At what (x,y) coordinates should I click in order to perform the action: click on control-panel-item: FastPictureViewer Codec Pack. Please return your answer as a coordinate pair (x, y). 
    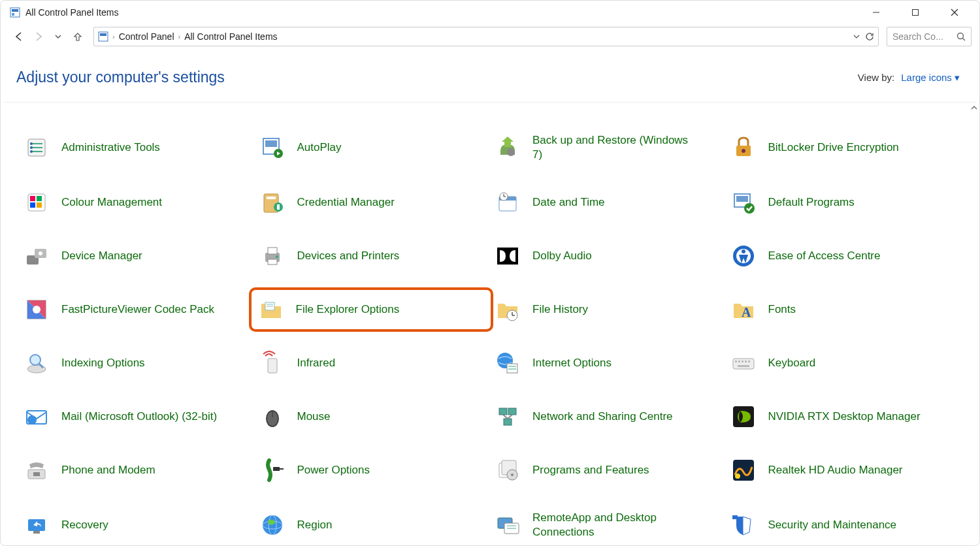
    Looking at the image, I should click on (136, 310).